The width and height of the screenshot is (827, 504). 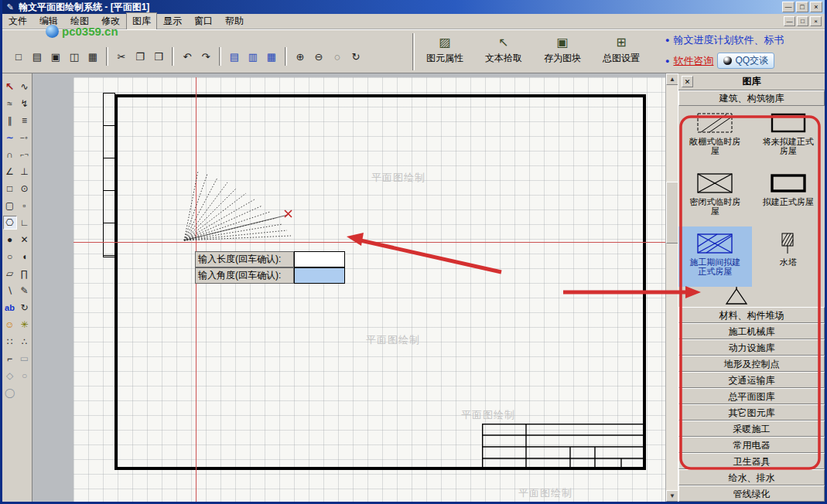 What do you see at coordinates (736, 298) in the screenshot?
I see `tent-symbol-icon` at bounding box center [736, 298].